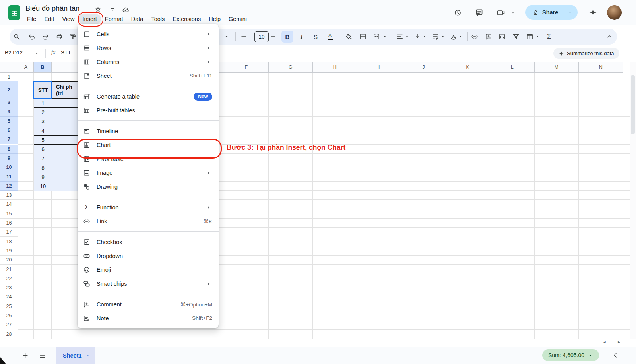  I want to click on insert-menu-item-pre-built-tables: Pre-built tables, so click(148, 110).